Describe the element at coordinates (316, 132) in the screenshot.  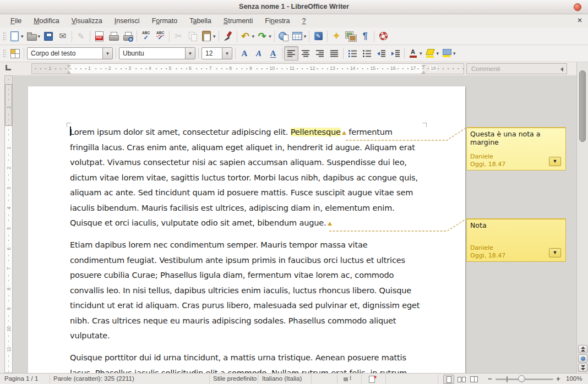
I see `commented-text-highlight: Pellentesque` at that location.